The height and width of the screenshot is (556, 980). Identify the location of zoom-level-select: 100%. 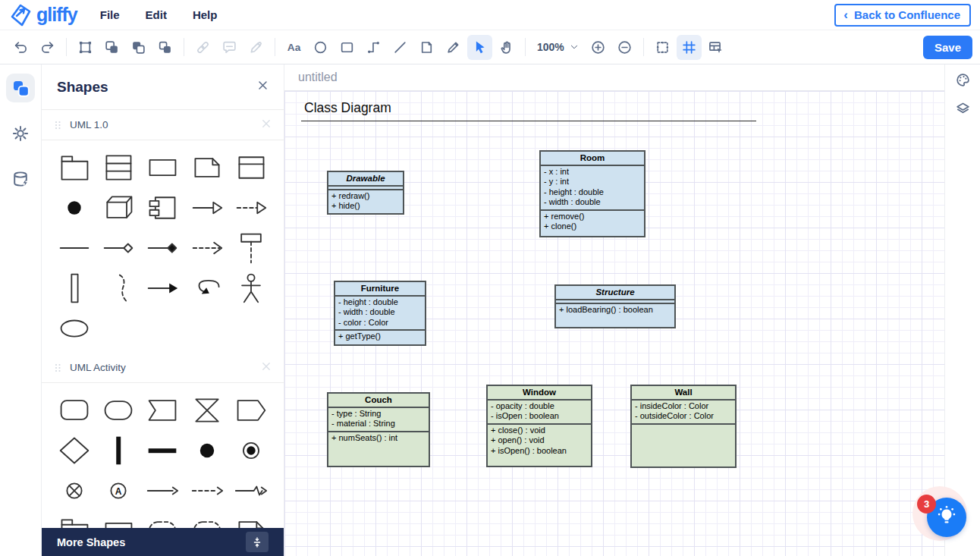
(558, 47).